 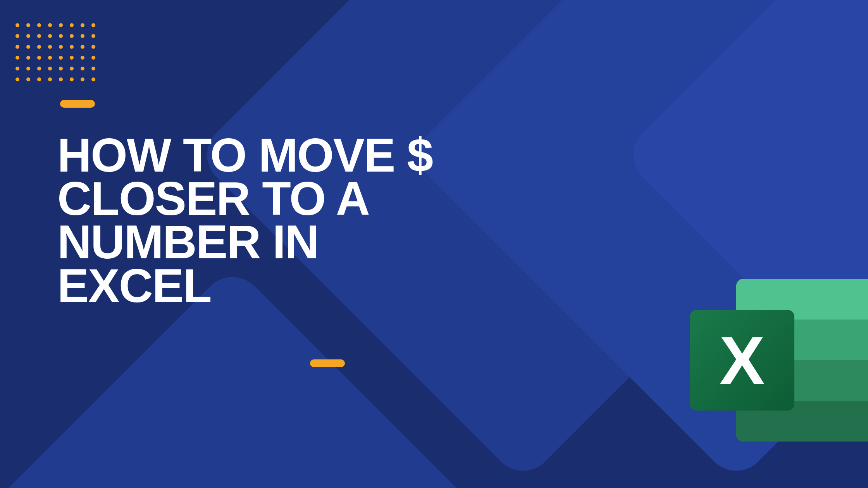 What do you see at coordinates (742, 360) in the screenshot?
I see `excel-icon-front-tile: X` at bounding box center [742, 360].